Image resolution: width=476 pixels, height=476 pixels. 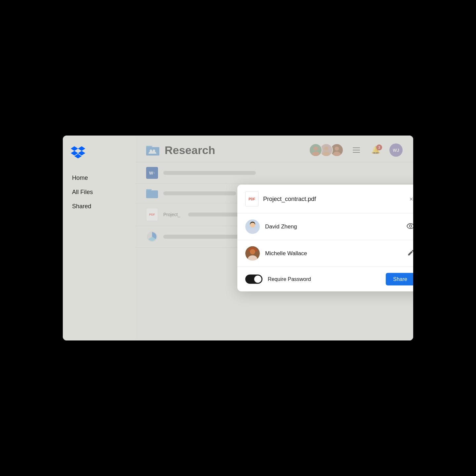 I want to click on require-password-toggle, so click(x=254, y=279).